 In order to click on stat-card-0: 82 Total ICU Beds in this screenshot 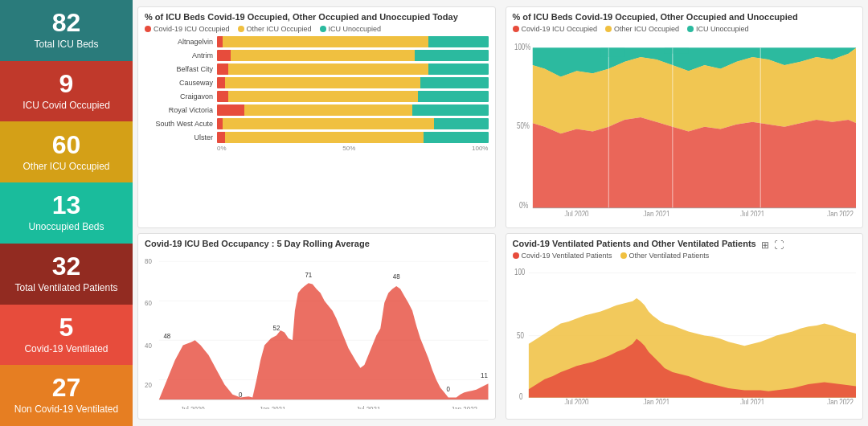, I will do `click(66, 31)`.